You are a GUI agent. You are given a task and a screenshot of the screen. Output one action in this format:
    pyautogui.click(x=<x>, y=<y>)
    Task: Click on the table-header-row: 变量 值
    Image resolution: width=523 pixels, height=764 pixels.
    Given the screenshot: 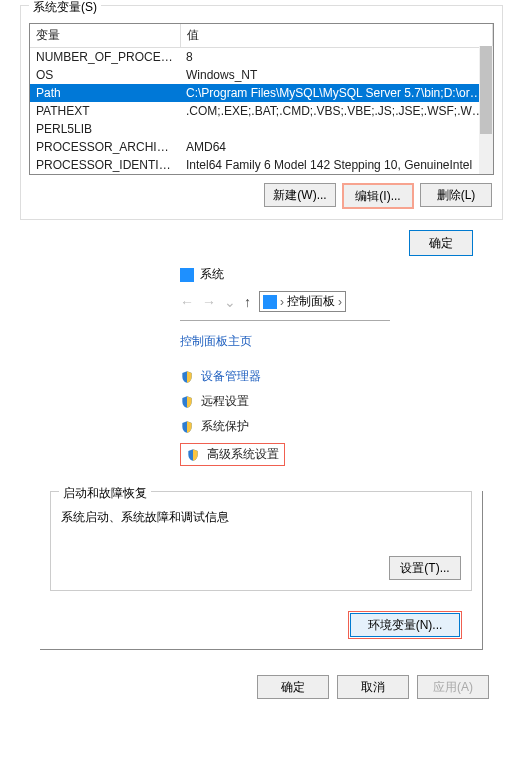 What is the action you would take?
    pyautogui.click(x=262, y=36)
    